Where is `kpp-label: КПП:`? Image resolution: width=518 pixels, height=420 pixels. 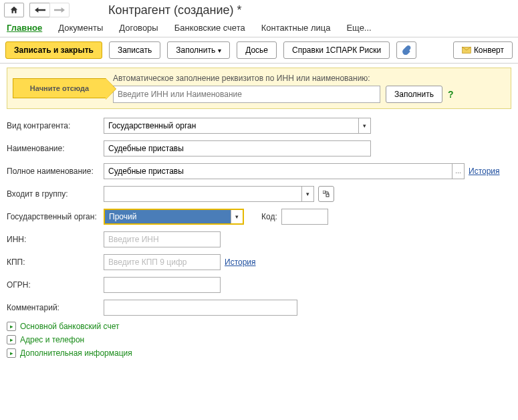
kpp-label: КПП: is located at coordinates (55, 262).